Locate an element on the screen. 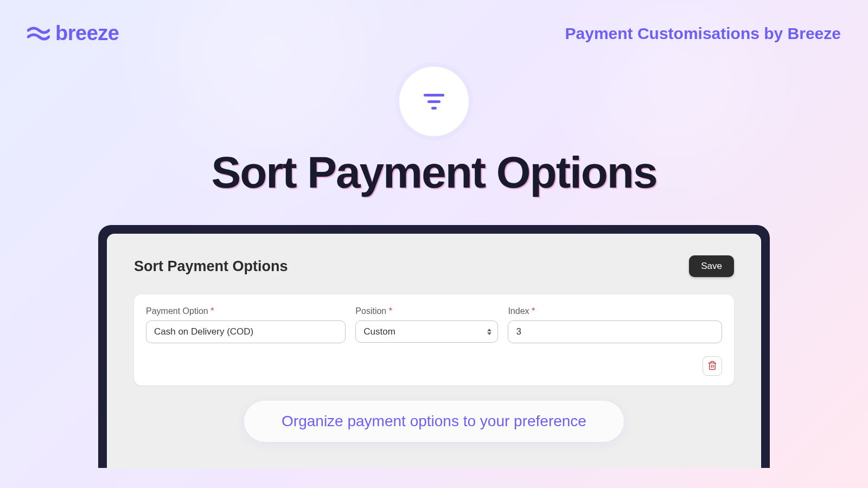 The height and width of the screenshot is (488, 868). breeze-wave-icon is located at coordinates (39, 34).